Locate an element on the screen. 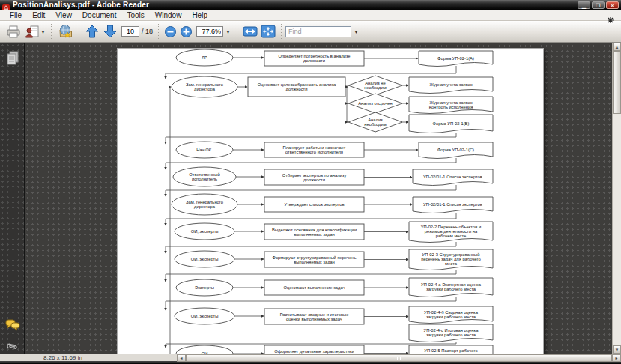 This screenshot has height=364, width=621. pages-panel-button is located at coordinates (12, 58).